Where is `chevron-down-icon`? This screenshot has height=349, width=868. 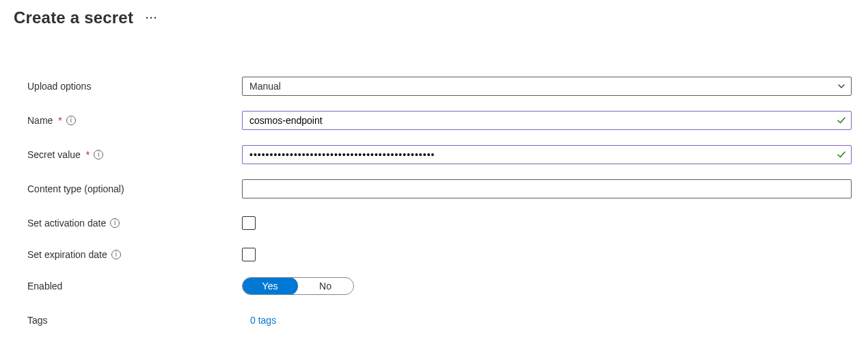
chevron-down-icon is located at coordinates (841, 86).